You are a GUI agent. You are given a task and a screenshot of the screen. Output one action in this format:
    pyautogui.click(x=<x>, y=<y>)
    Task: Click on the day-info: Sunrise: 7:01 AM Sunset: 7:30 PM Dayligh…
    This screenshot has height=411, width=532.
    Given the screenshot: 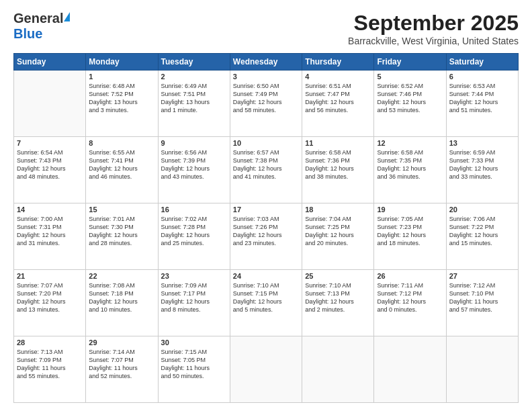 What is the action you would take?
    pyautogui.click(x=122, y=231)
    